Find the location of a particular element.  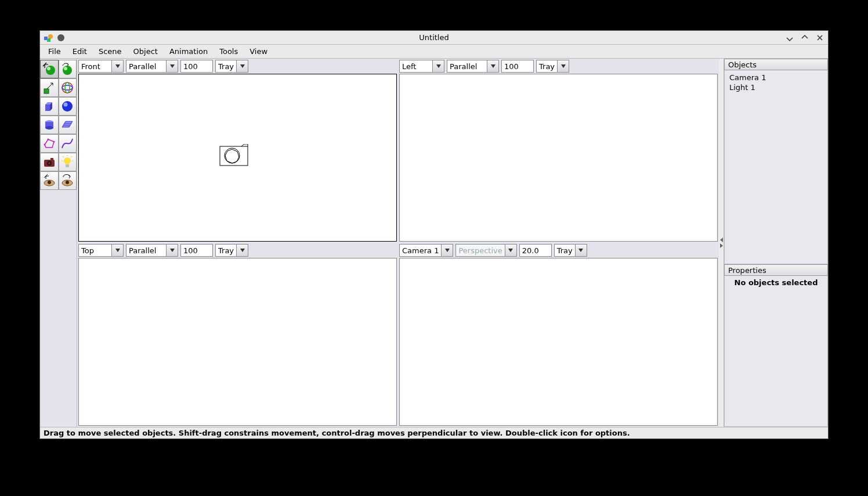

properties-panel-body: No objects selected is located at coordinates (776, 351).